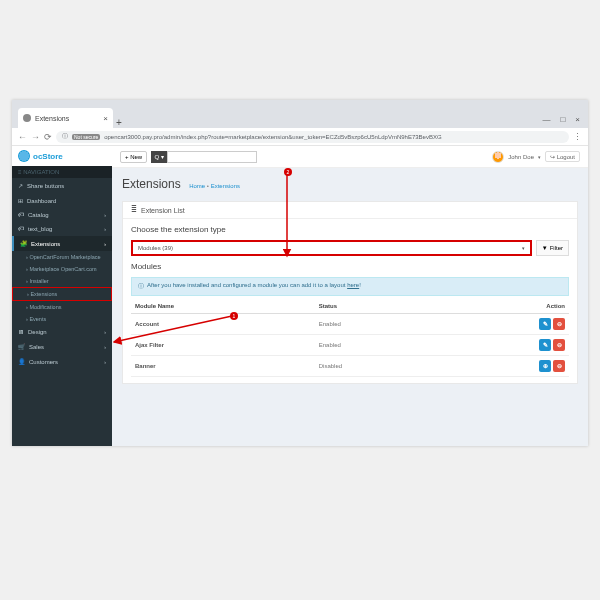 Image resolution: width=600 pixels, height=600 pixels. Describe the element at coordinates (134, 157) in the screenshot. I see `new-button: + New` at that location.